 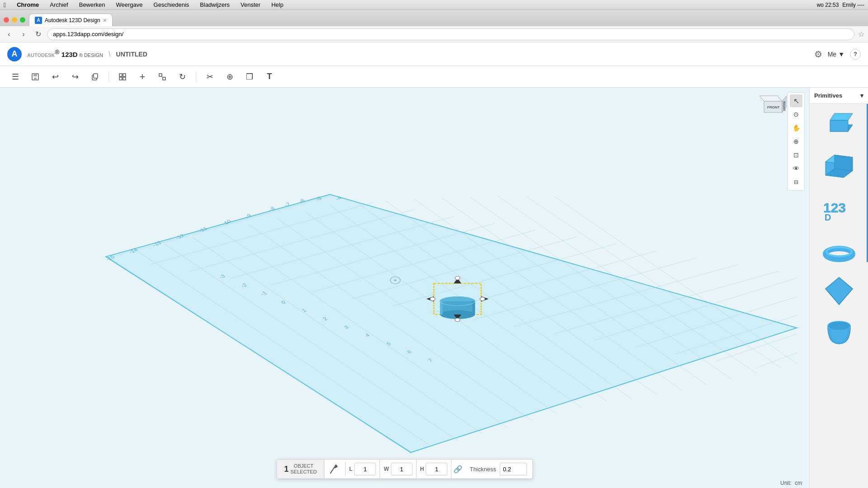 What do you see at coordinates (142, 77) in the screenshot?
I see `add-shape-button: +` at bounding box center [142, 77].